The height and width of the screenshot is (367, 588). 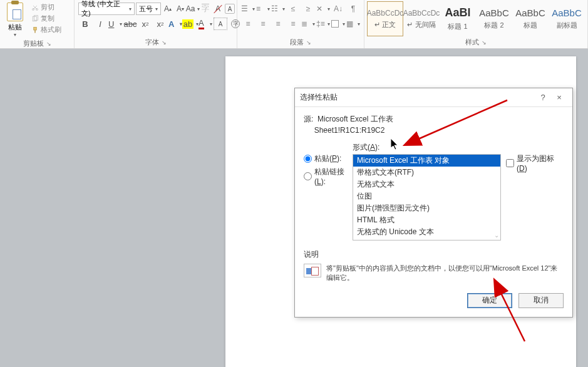 I want to click on line-spacing-button: ‡≡▾, so click(x=323, y=24).